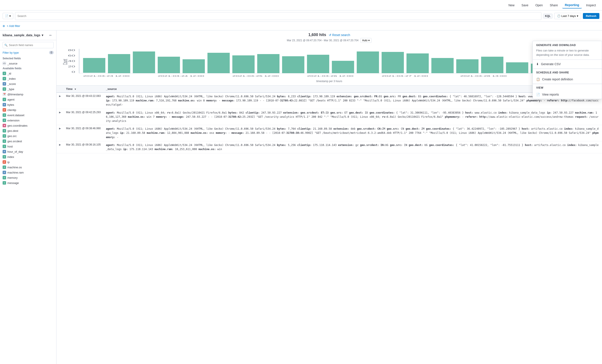 This screenshot has height=364, width=602. Describe the element at coordinates (28, 45) in the screenshot. I see `sidebar-search-wrapper: 🔍` at that location.